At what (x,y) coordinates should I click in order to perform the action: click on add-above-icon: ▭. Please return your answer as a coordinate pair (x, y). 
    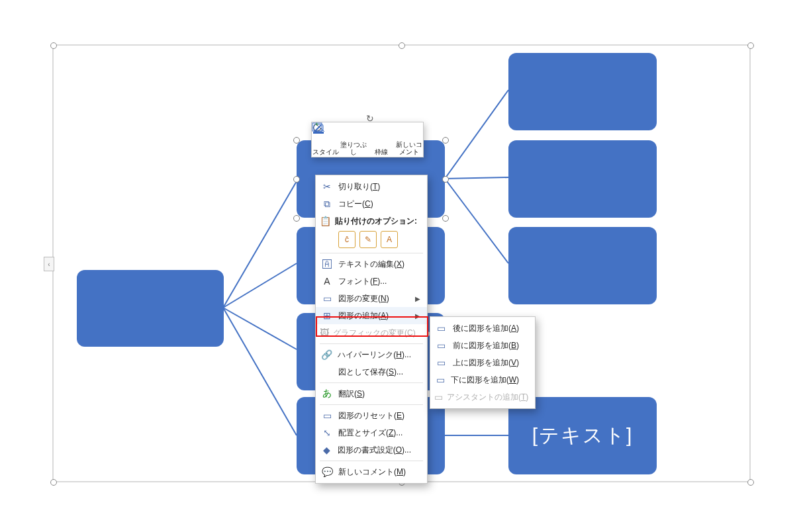
    Looking at the image, I should click on (442, 363).